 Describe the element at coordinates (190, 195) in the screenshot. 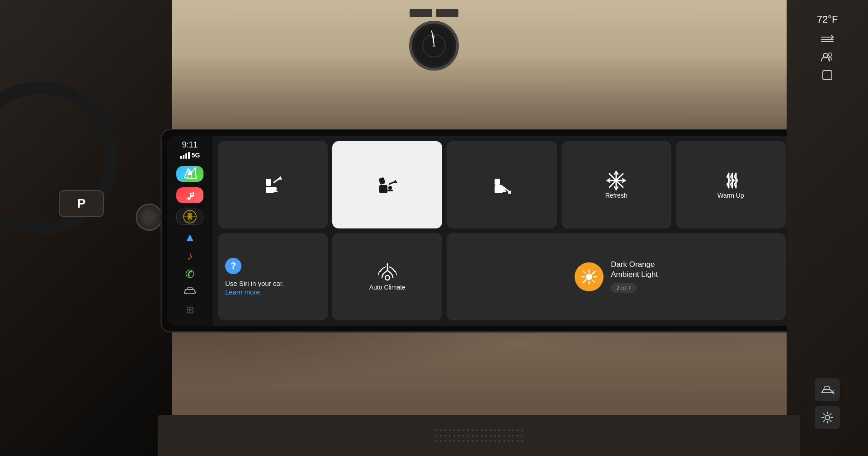

I see `sidebar-item-music` at that location.